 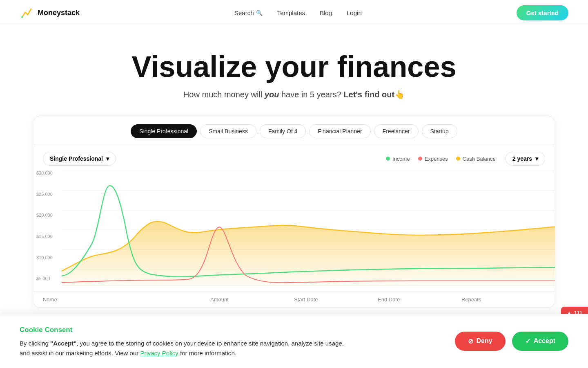 I want to click on y-label-25k: $25.000, so click(x=45, y=194).